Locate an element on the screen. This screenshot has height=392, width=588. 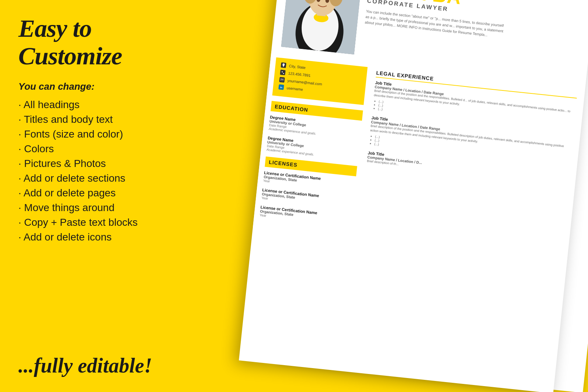
list-item: · Copy + Paste text blocks is located at coordinates (103, 222).